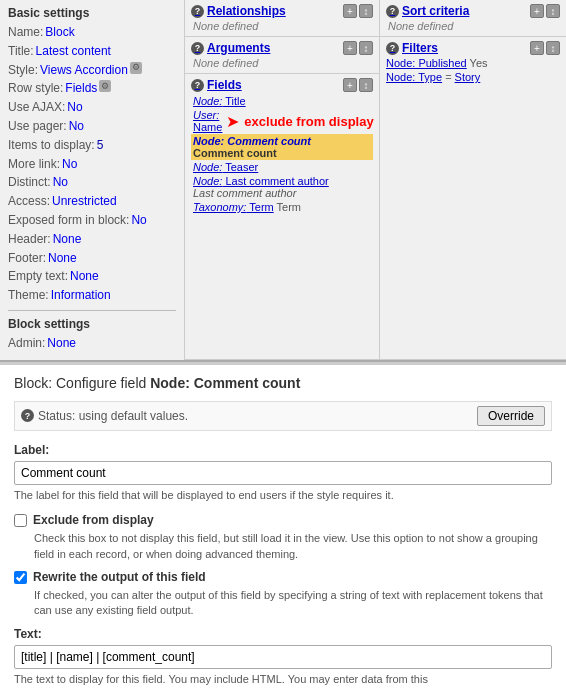 The image size is (566, 697). What do you see at coordinates (450, 77) in the screenshot?
I see `filter-operator-type: =` at bounding box center [450, 77].